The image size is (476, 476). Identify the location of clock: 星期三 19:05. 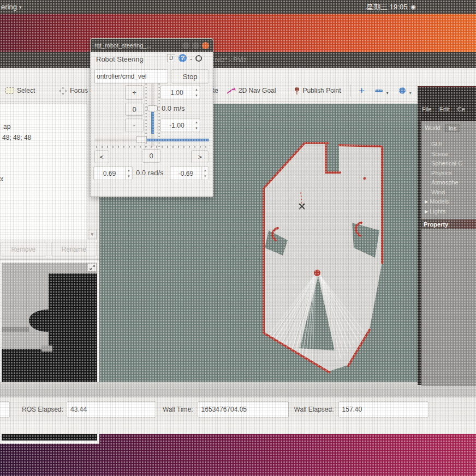
(386, 7).